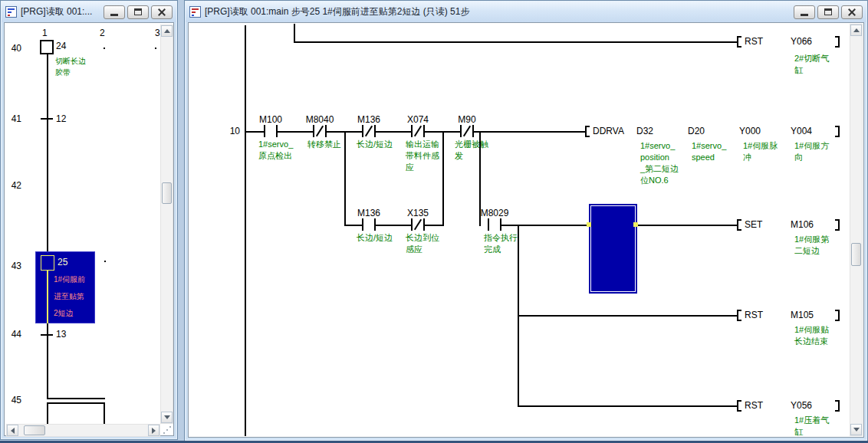 The height and width of the screenshot is (443, 868). Describe the element at coordinates (418, 120) in the screenshot. I see `device-label: X074` at that location.